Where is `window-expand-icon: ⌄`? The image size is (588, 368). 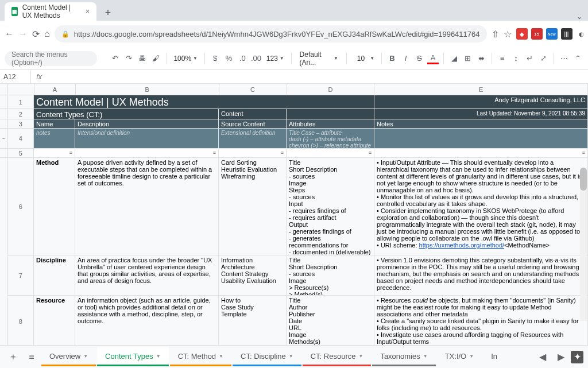 window-expand-icon: ⌄ is located at coordinates (579, 17).